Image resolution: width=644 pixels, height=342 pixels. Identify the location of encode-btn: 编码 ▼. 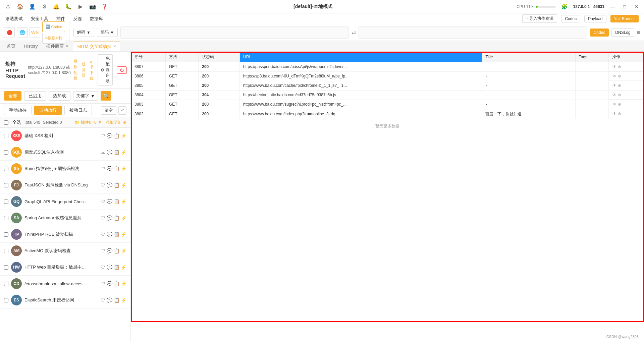
(107, 32).